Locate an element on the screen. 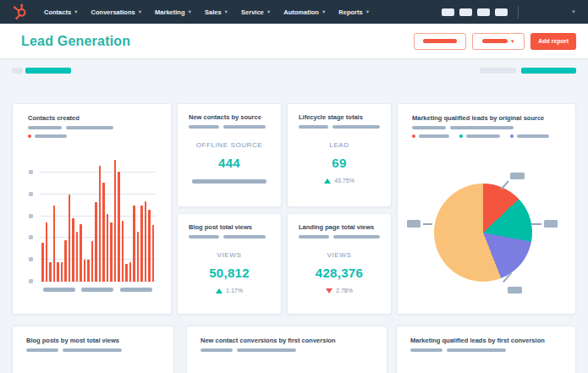 The image size is (588, 373). report-title: Lifecycle stage totals is located at coordinates (339, 117).